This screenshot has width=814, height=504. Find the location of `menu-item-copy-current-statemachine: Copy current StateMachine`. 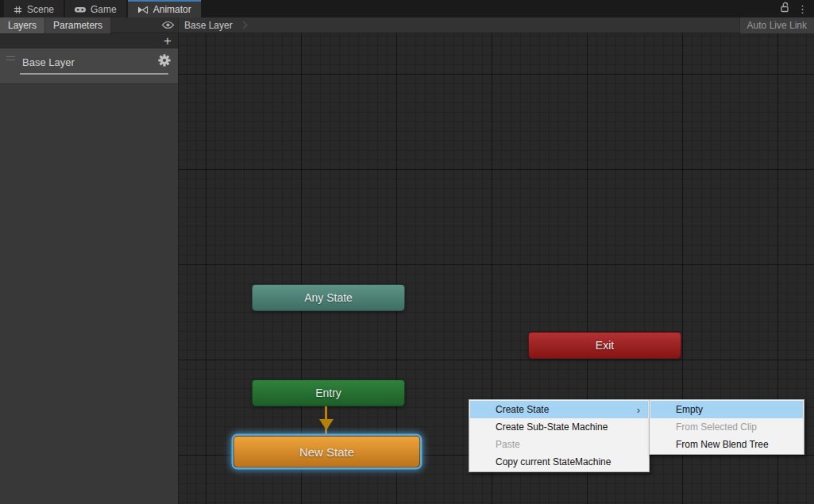

menu-item-copy-current-statemachine: Copy current StateMachine is located at coordinates (559, 462).